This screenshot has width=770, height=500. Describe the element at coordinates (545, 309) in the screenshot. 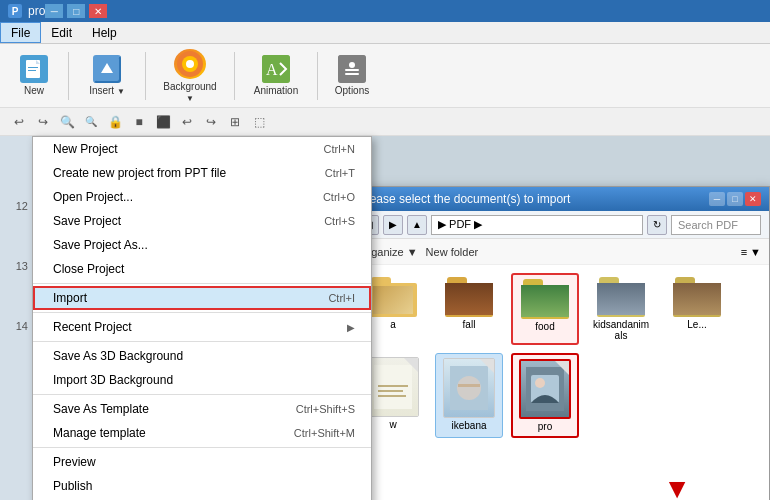

I see `folder-food: food` at that location.